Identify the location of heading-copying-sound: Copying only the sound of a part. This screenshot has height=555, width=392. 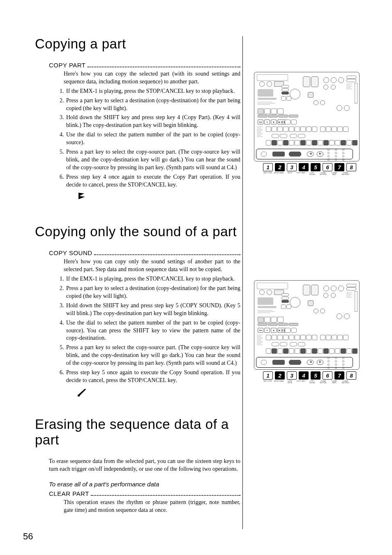
(138, 232).